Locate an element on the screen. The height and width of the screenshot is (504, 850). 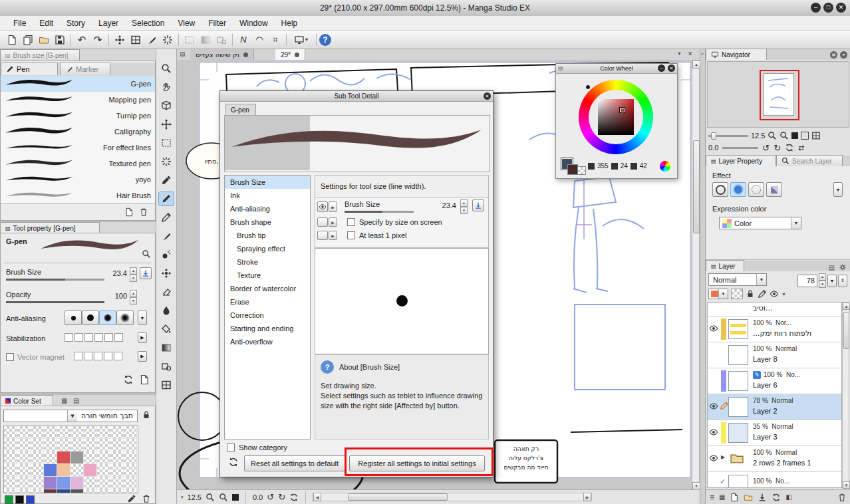
line-width-icon: N is located at coordinates (243, 40).